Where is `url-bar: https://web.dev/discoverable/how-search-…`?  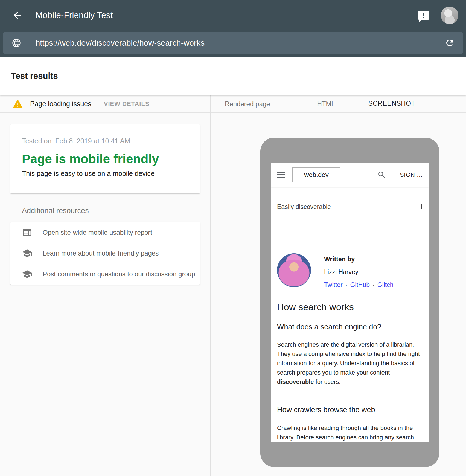
url-bar: https://web.dev/discoverable/how-search-… is located at coordinates (233, 43).